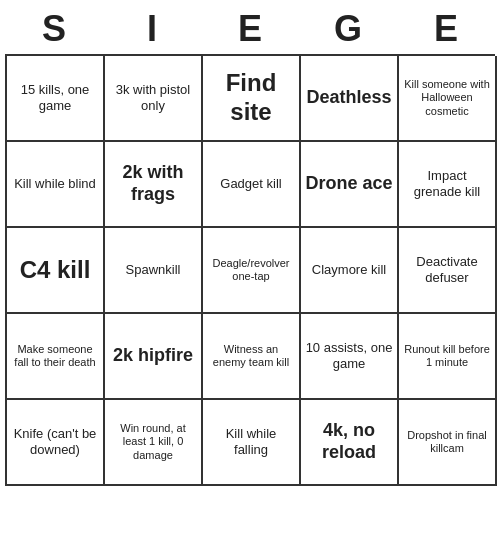 The height and width of the screenshot is (544, 500). What do you see at coordinates (154, 99) in the screenshot?
I see `bingo-cell-1: 3k with pistol only` at bounding box center [154, 99].